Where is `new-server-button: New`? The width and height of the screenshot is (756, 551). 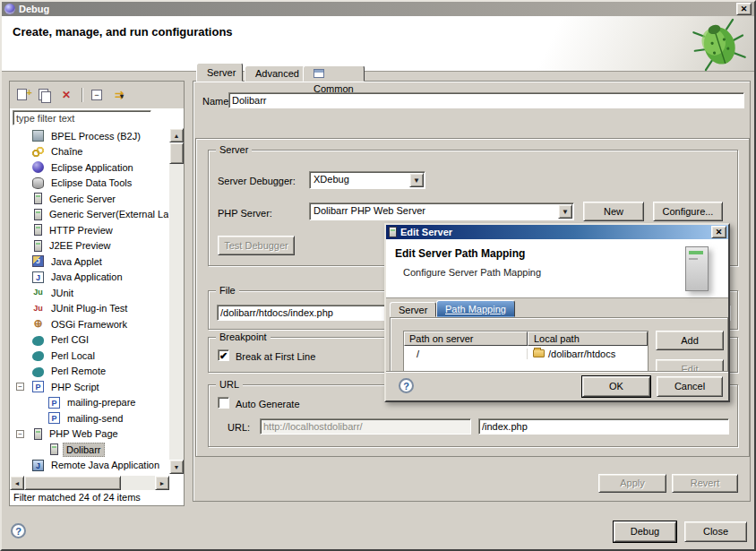
new-server-button: New is located at coordinates (614, 211).